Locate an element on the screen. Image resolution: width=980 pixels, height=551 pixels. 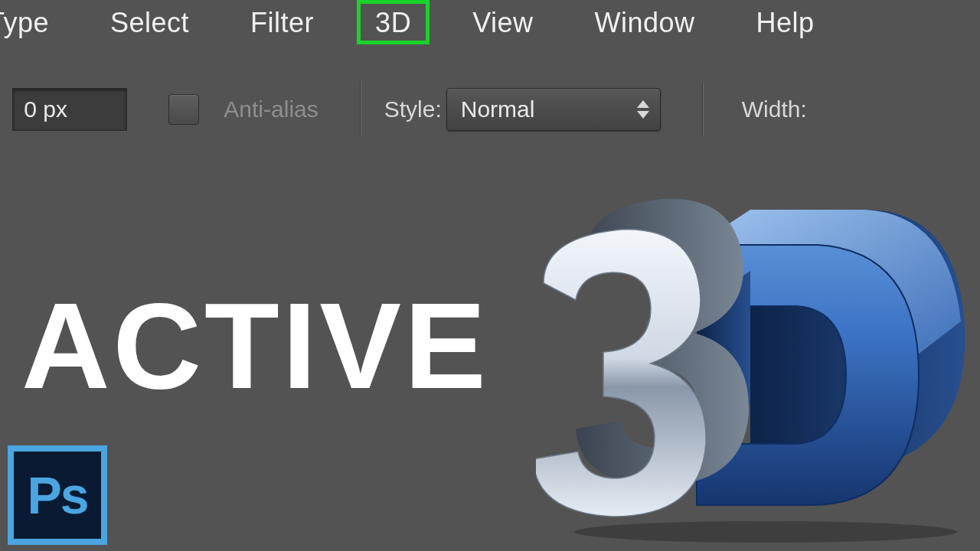
menu-item-window: Window is located at coordinates (645, 23).